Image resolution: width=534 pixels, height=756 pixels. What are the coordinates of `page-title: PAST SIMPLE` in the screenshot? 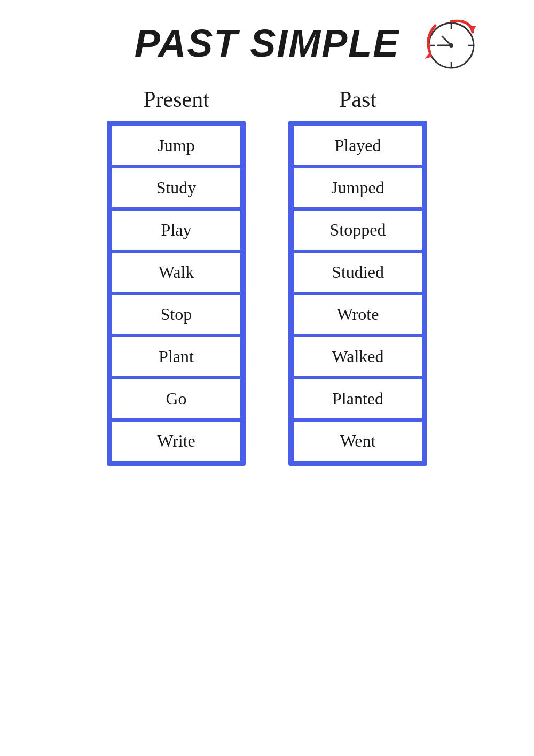 It's located at (267, 43).